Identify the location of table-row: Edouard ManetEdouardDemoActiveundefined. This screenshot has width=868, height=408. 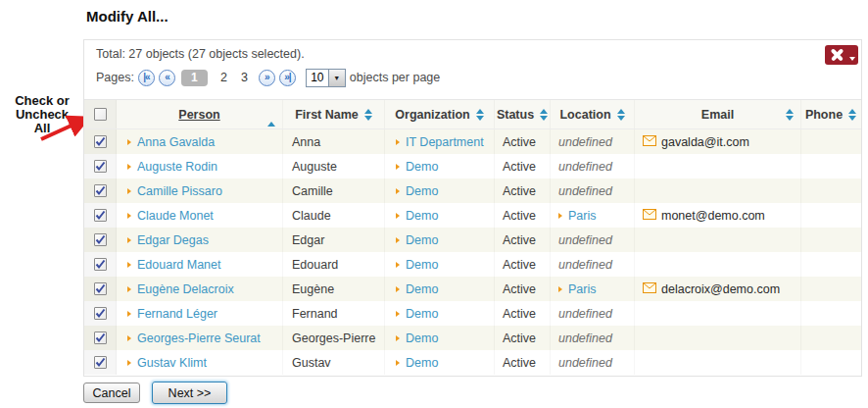
(472, 265).